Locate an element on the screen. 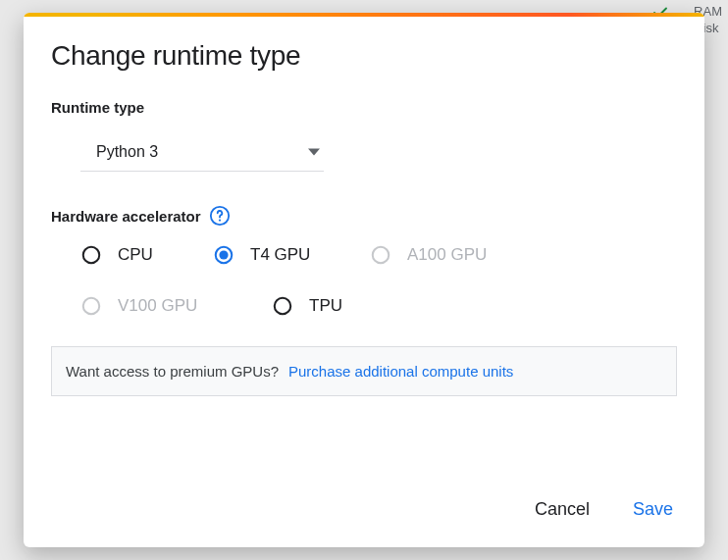  radio-checked-icon is located at coordinates (224, 255).